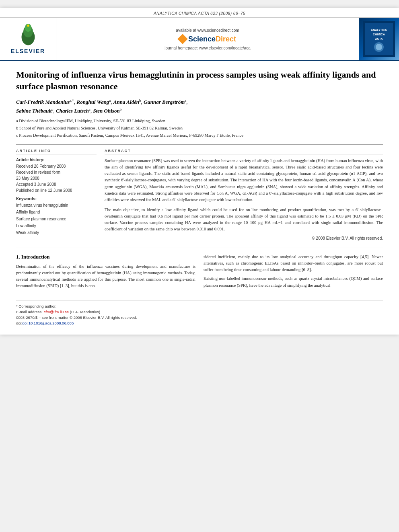 The height and width of the screenshot is (532, 399). I want to click on body-left-column: 1. Introduction Determination of the eff…, so click(106, 273).